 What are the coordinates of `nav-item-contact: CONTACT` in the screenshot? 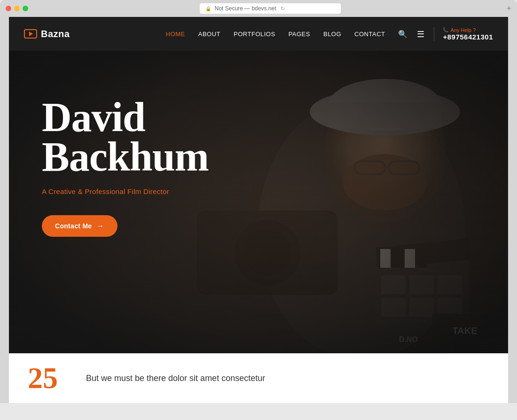 It's located at (369, 34).